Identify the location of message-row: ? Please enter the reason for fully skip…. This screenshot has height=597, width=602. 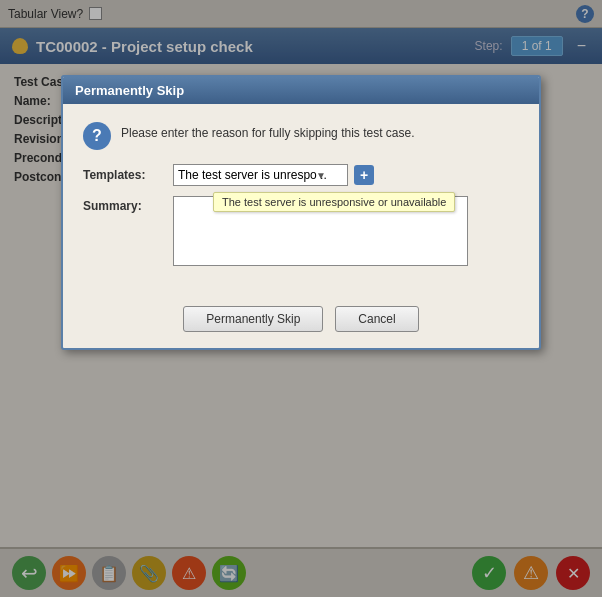
(301, 135).